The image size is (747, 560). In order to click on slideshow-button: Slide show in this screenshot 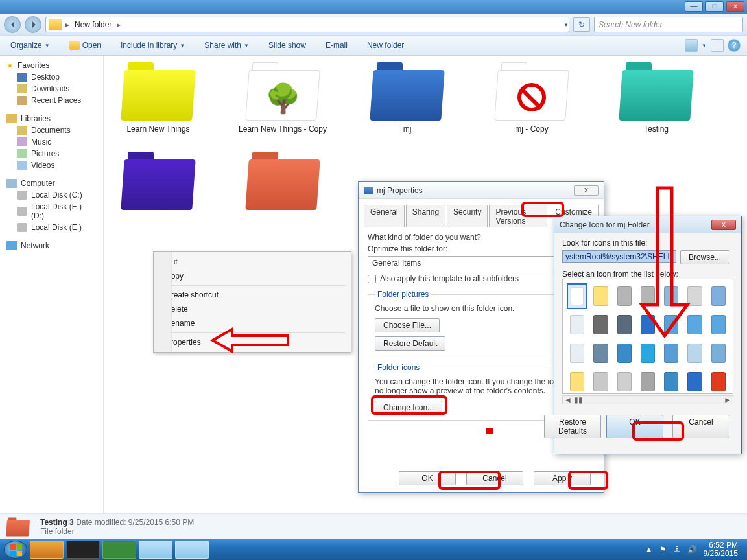, I will do `click(287, 45)`.